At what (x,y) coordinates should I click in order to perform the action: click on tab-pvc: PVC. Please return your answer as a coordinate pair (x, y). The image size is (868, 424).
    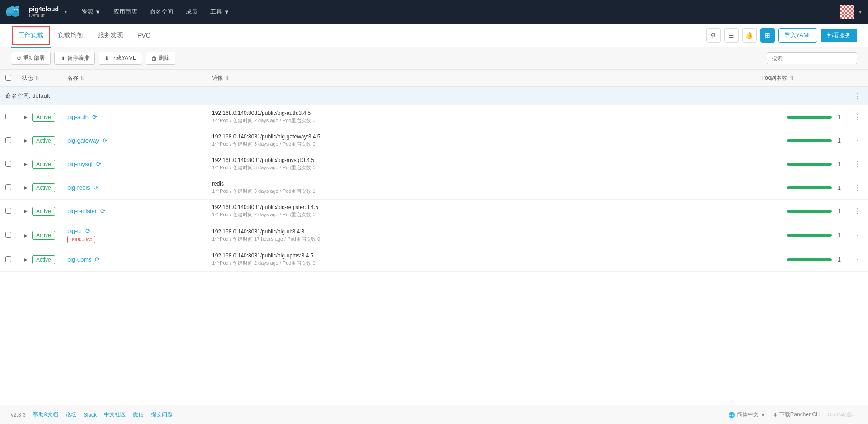
    Looking at the image, I should click on (144, 36).